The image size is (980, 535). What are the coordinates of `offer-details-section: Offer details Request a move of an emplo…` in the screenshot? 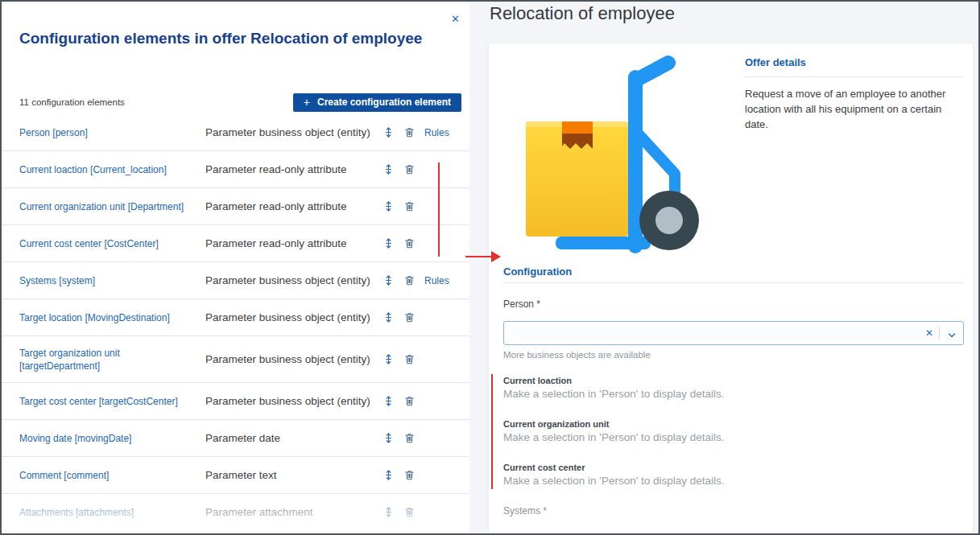 It's located at (854, 94).